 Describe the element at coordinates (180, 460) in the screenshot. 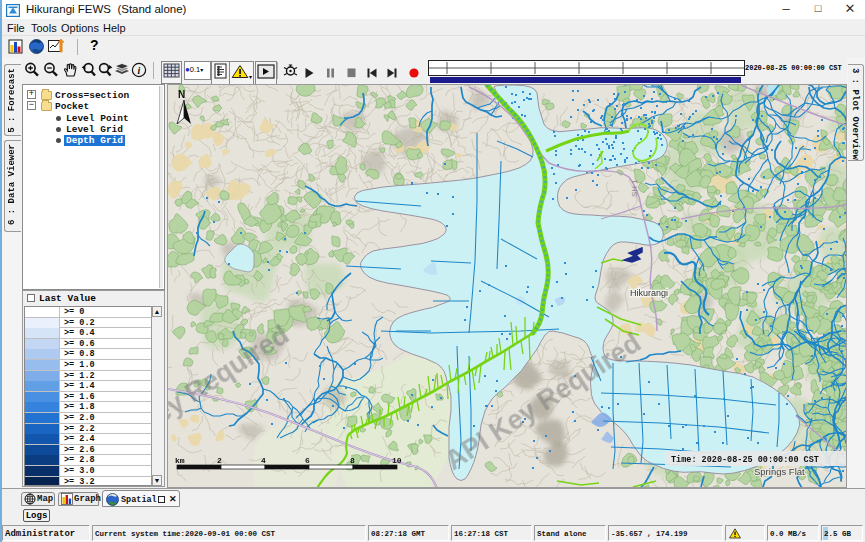

I see `svg-text: km` at that location.